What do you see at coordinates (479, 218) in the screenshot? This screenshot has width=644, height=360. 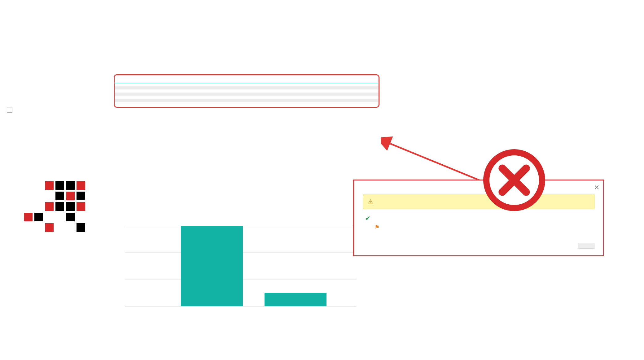 I see `apply-query-changes-dialog: ✕ ⚠ ✔ ⚑` at bounding box center [479, 218].